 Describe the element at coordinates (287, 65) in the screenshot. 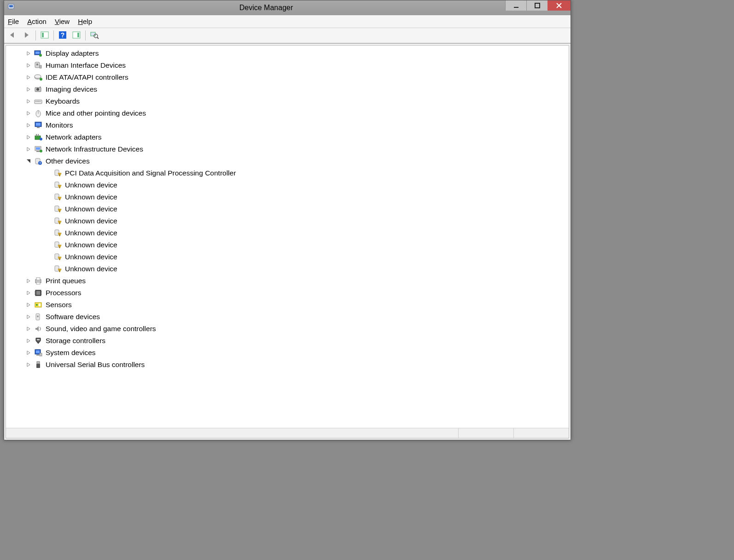

I see `tree-category: Human Interface Devices` at that location.